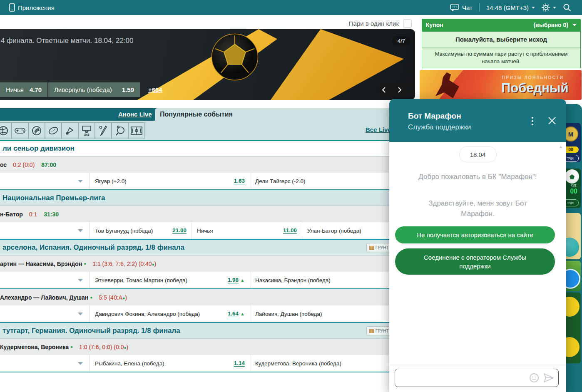 Image resolution: width=582 pixels, height=392 pixels. Describe the element at coordinates (209, 347) in the screenshot. I see `match-row: Кудерметова, Вероника ● 1:0 (7:6, 0:0) (…` at that location.